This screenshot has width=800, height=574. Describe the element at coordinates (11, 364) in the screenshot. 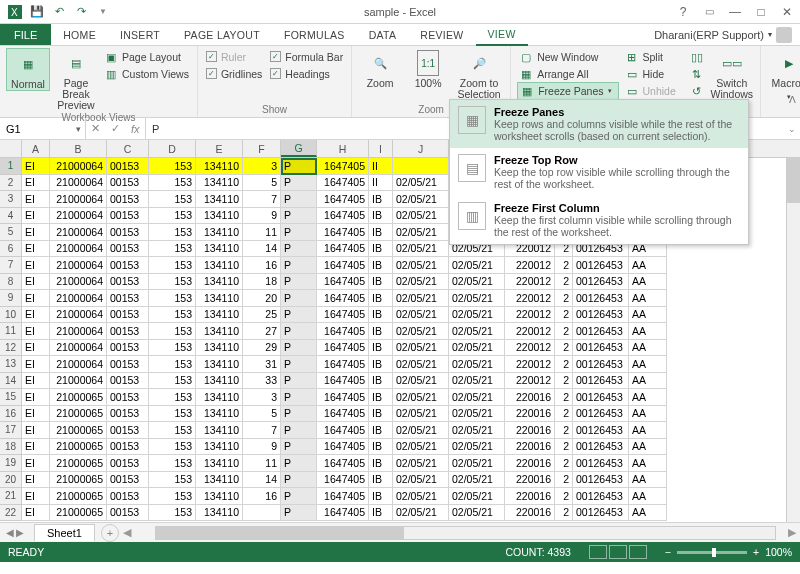

I see `row-header: 13` at that location.